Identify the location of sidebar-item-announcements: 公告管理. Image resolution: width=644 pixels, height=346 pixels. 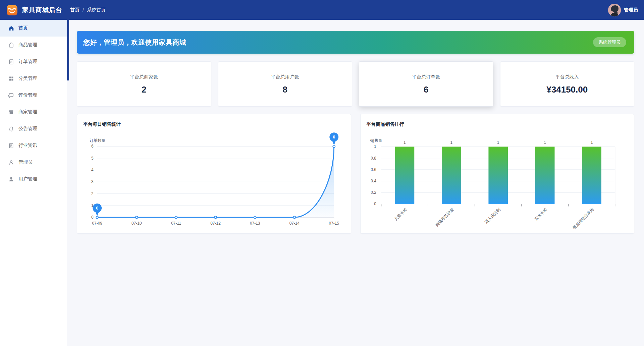
(34, 129).